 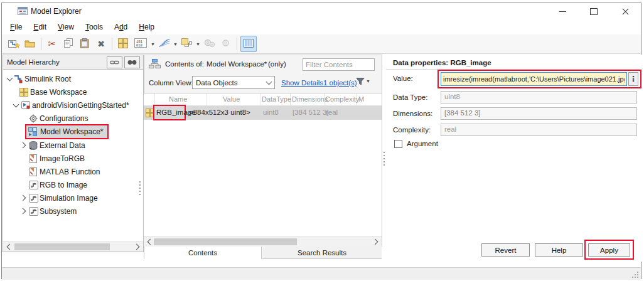 What do you see at coordinates (101, 44) in the screenshot?
I see `delete-button: ✖` at bounding box center [101, 44].